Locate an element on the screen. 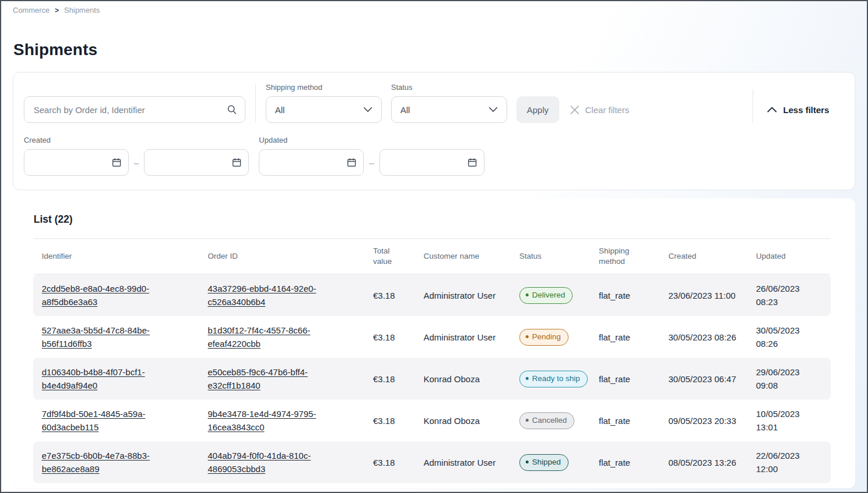 This screenshot has height=493, width=868. updated-to-input is located at coordinates (432, 162).